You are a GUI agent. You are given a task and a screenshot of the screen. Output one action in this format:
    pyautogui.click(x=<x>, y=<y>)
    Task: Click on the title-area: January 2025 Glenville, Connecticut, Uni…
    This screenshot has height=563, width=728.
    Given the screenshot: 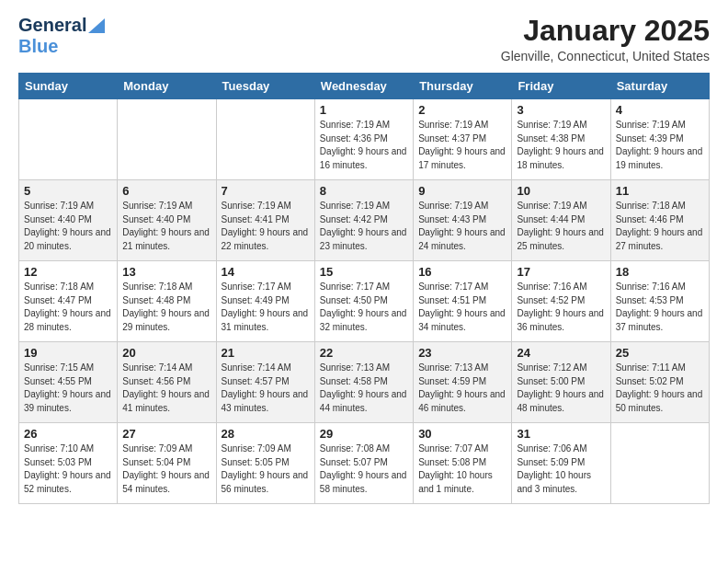 What is the action you would take?
    pyautogui.click(x=605, y=39)
    